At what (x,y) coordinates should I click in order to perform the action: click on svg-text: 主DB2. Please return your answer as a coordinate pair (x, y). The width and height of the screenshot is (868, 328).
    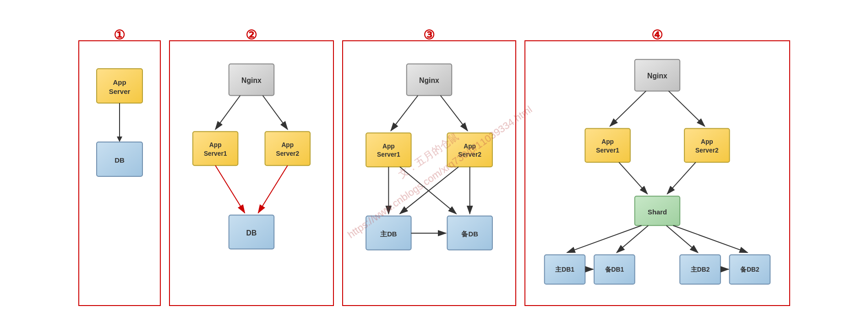
    Looking at the image, I should click on (700, 269).